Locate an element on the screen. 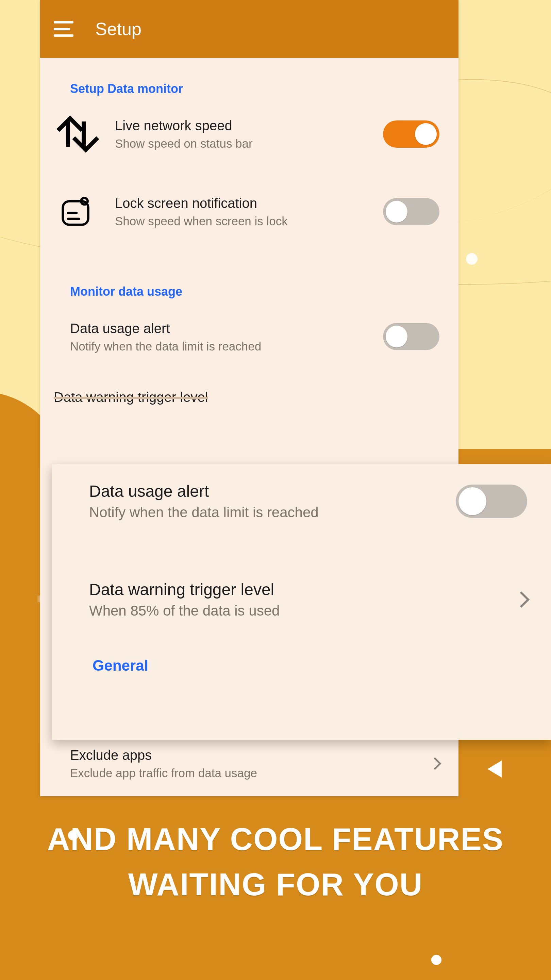 The image size is (551, 980). row-live-network-speed: Live network speed Show speed on status … is located at coordinates (249, 134).